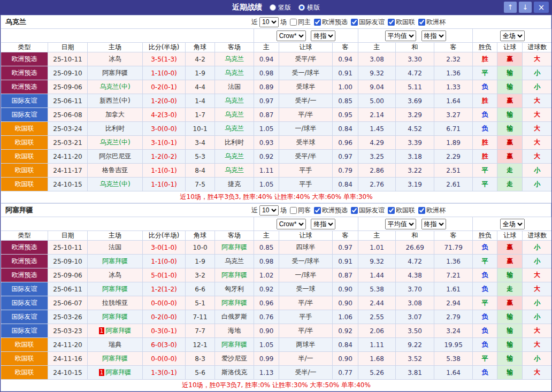 The height and width of the screenshot is (392, 552). Describe the element at coordinates (68, 101) in the screenshot. I see `match-date: 25-06-11` at that location.